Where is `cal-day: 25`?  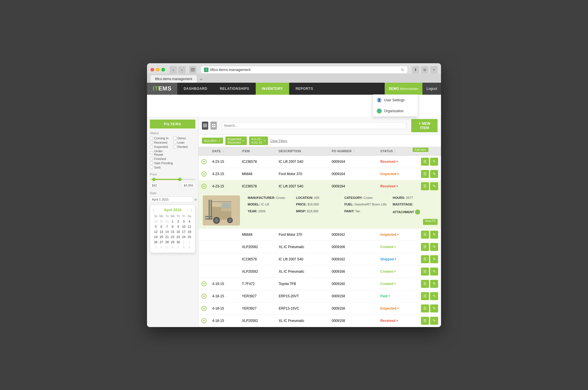
cal-day: 25 is located at coordinates (189, 237).